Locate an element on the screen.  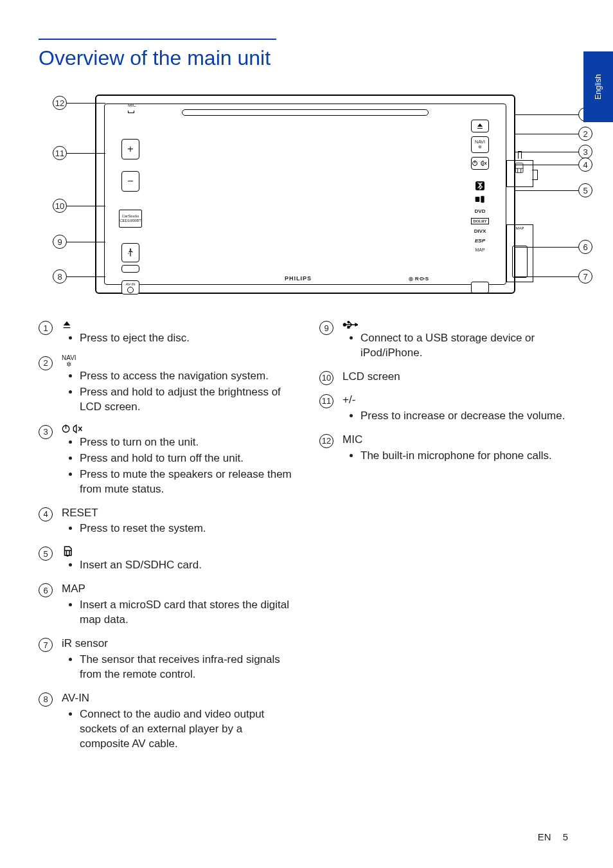
volume-up-button: + is located at coordinates (130, 149).